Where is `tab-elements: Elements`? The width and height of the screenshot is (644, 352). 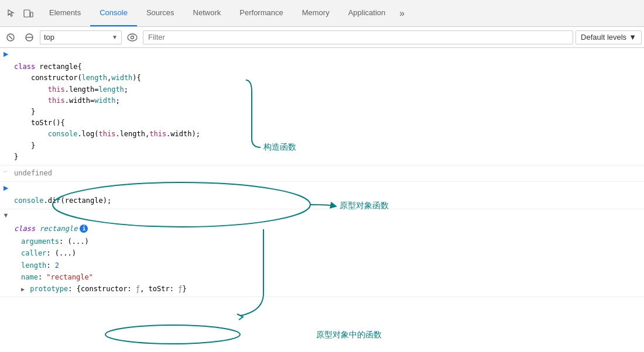
tab-elements: Elements is located at coordinates (65, 13).